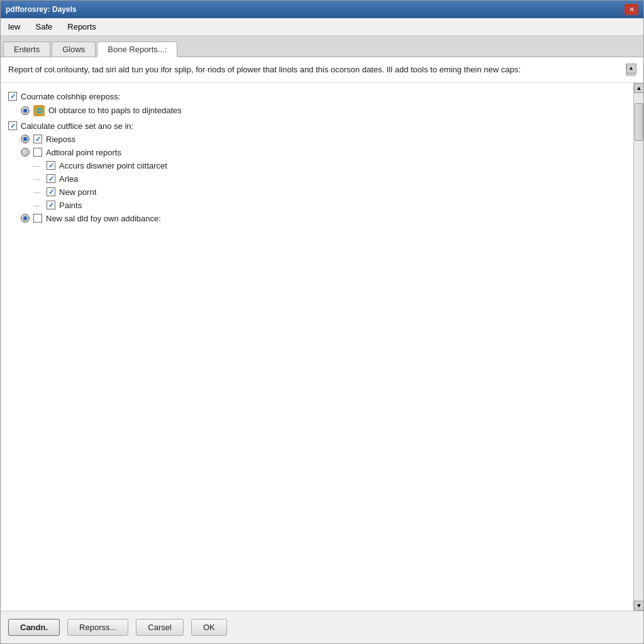 This screenshot has width=644, height=644. Describe the element at coordinates (51, 192) in the screenshot. I see `checkbox-new-pornt` at that location.